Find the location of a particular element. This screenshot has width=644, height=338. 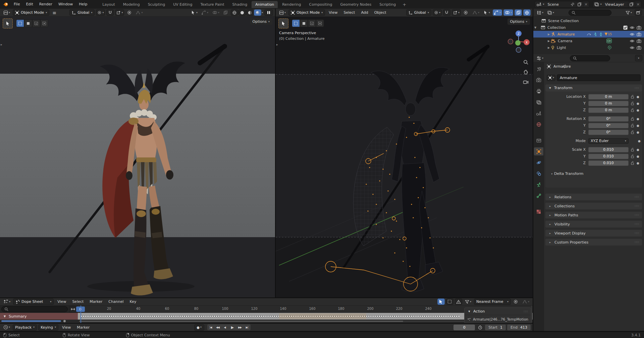

tab-modeling: Modeling is located at coordinates (131, 5).